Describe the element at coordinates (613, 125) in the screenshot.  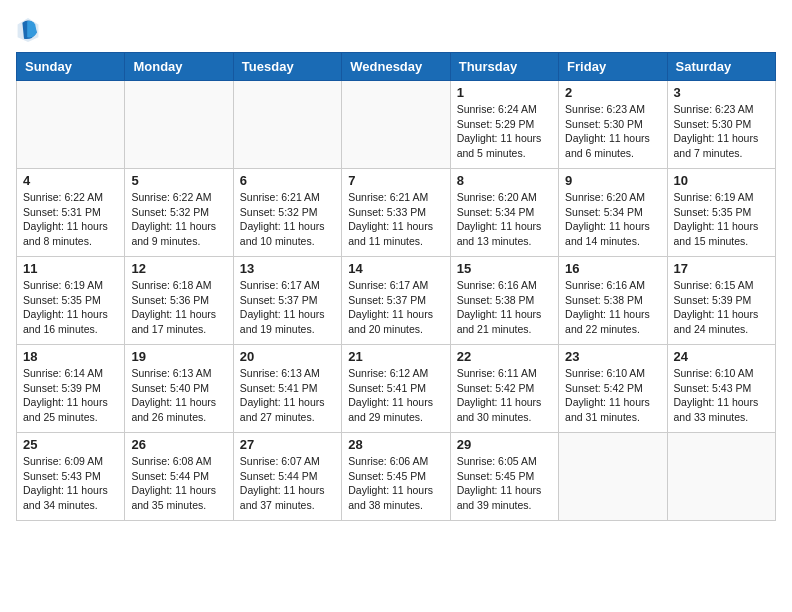
I see `calendar-cell: 2Sunrise: 6:23 AMSunset: 5:30 PMDaylight…` at that location.